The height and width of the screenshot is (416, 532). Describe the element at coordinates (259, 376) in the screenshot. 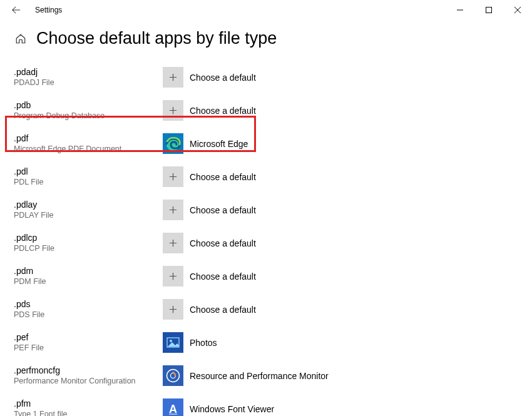

I see `app-label: Resource and Performance Monitor` at that location.